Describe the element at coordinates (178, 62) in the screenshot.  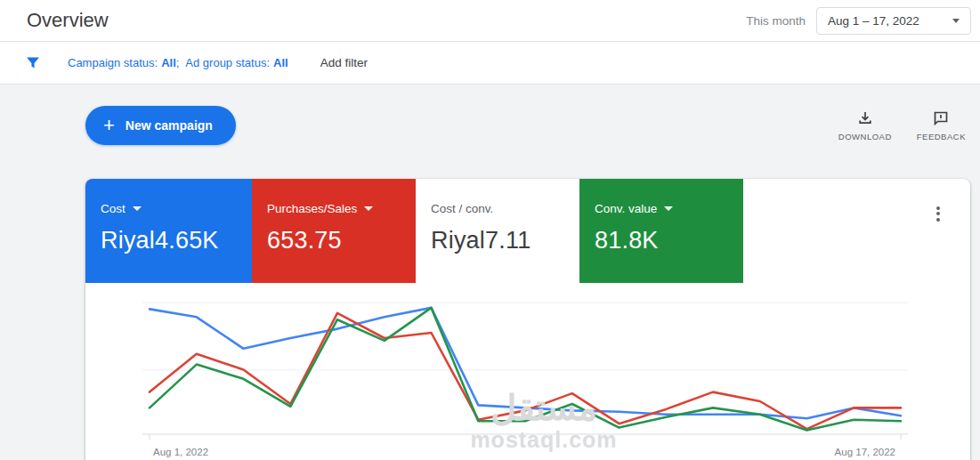
I see `filter-status-chip: Campaign status:All; Ad group status:All` at that location.